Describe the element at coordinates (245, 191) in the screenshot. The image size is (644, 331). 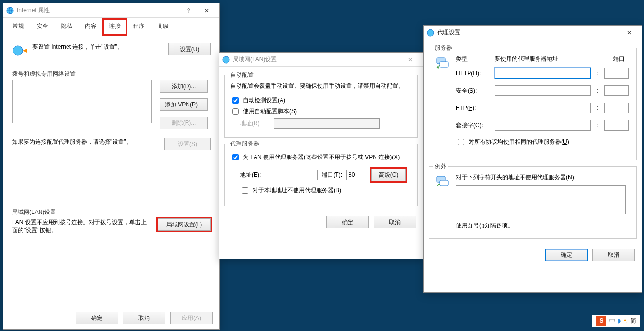
I see `bypass-local-input` at that location.